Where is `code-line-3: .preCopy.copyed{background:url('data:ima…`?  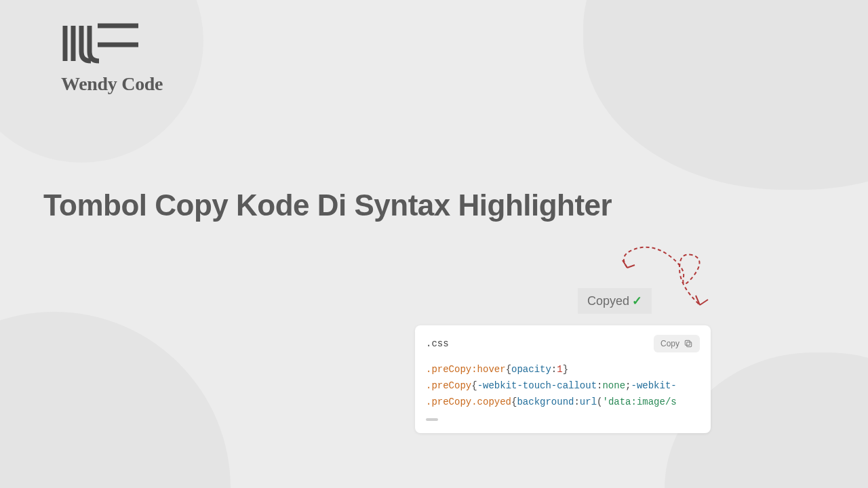
code-line-3: .preCopy.copyed{background:url('data:ima… is located at coordinates (563, 403).